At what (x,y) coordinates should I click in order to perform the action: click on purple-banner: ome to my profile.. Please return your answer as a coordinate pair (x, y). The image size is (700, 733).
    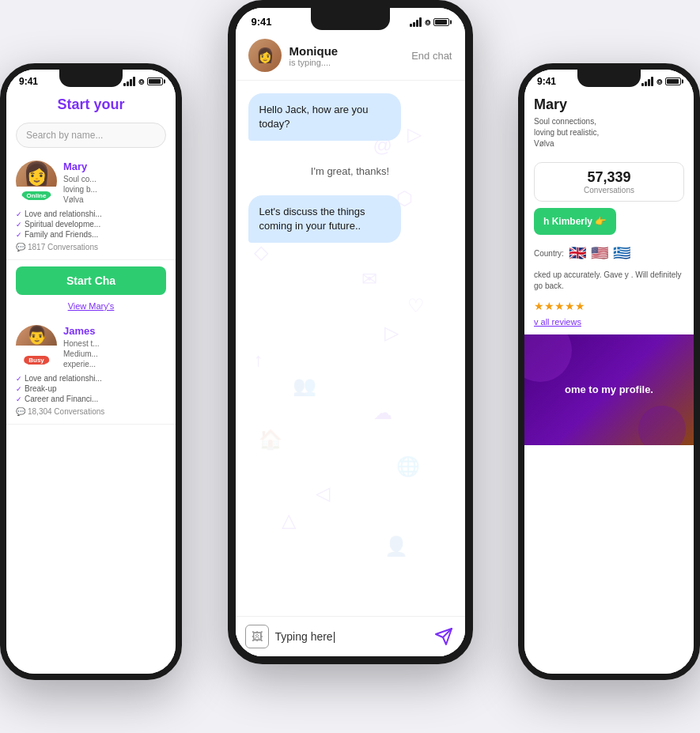
    Looking at the image, I should click on (609, 390).